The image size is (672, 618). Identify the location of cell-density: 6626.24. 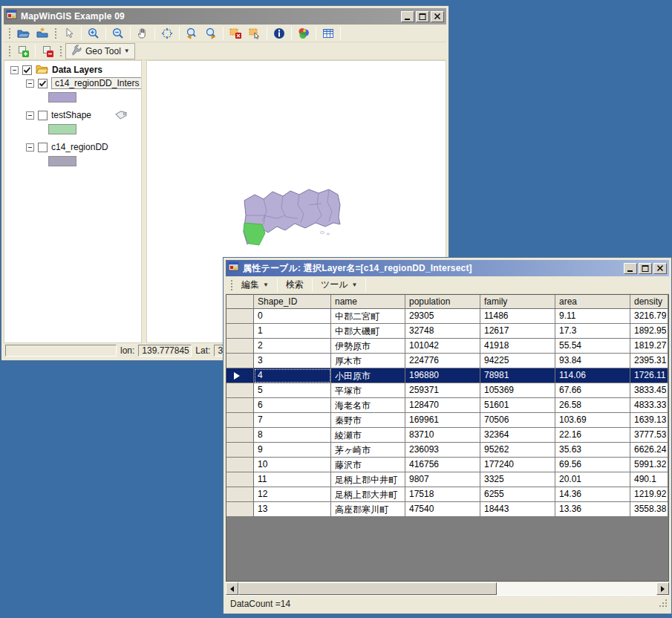
(649, 450).